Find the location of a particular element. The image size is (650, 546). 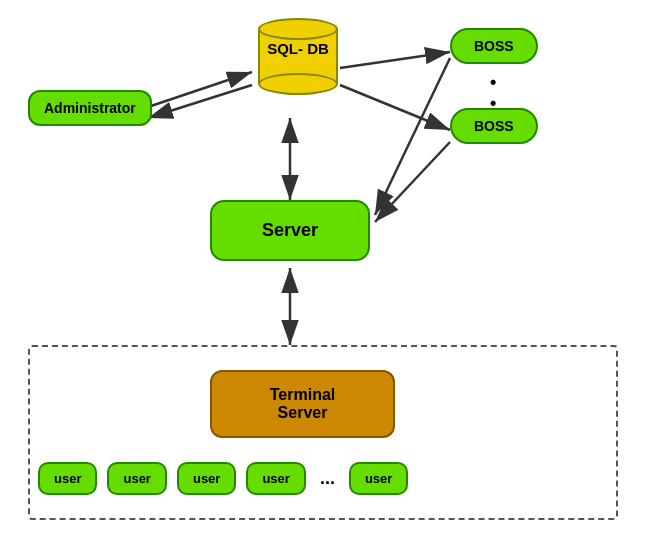

administrator-label: Administrator is located at coordinates (90, 108).